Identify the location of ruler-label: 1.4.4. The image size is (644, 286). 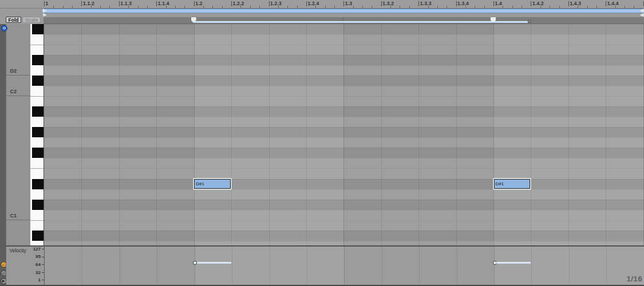
(613, 3).